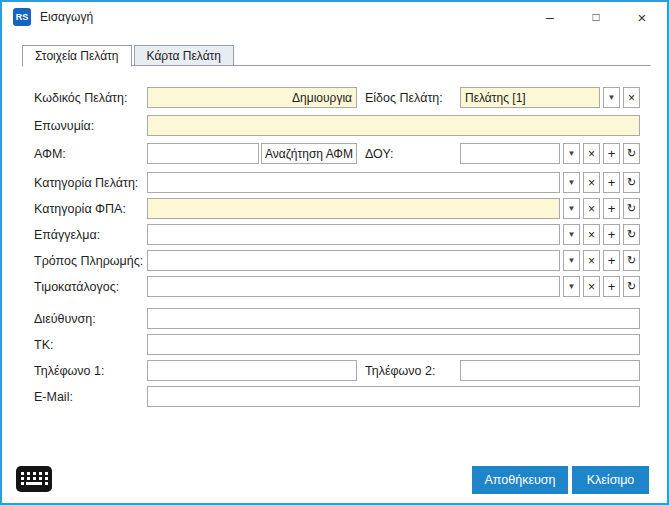 The width and height of the screenshot is (669, 505). Describe the element at coordinates (412, 98) in the screenshot. I see `customer-type-label: Είδος Πελάτη:` at that location.